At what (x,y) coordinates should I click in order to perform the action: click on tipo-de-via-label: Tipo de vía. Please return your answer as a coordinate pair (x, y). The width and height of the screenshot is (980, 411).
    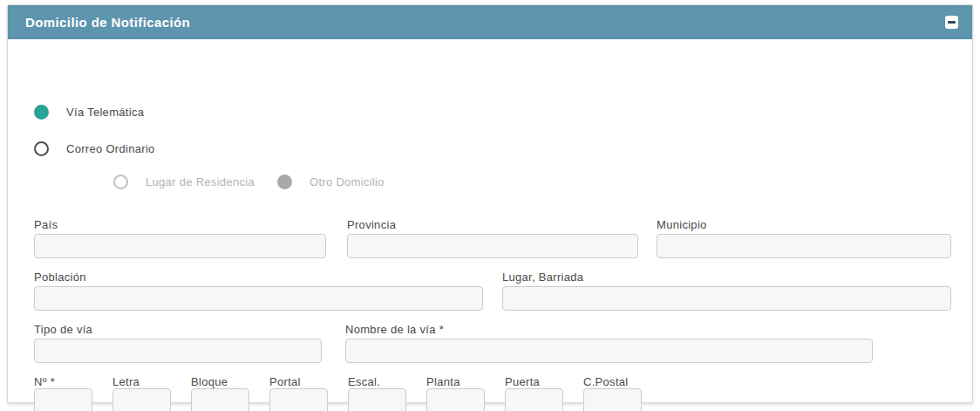
    Looking at the image, I should click on (63, 330).